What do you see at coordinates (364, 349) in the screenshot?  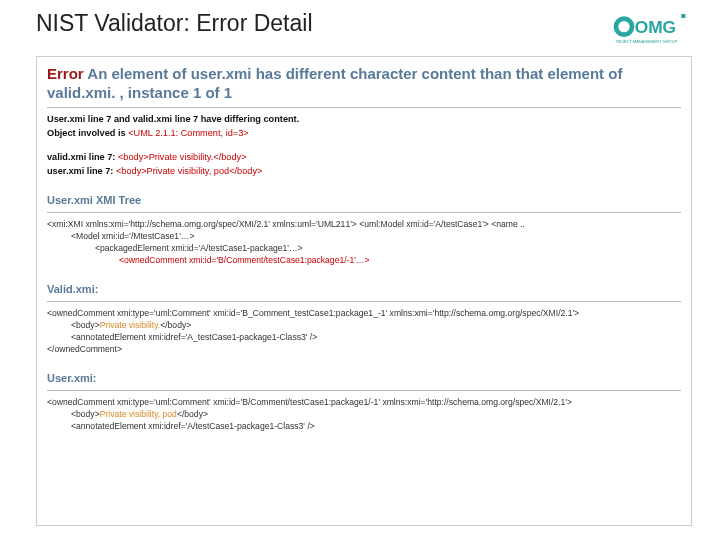 I see `code-line: </ownedComment>` at bounding box center [364, 349].